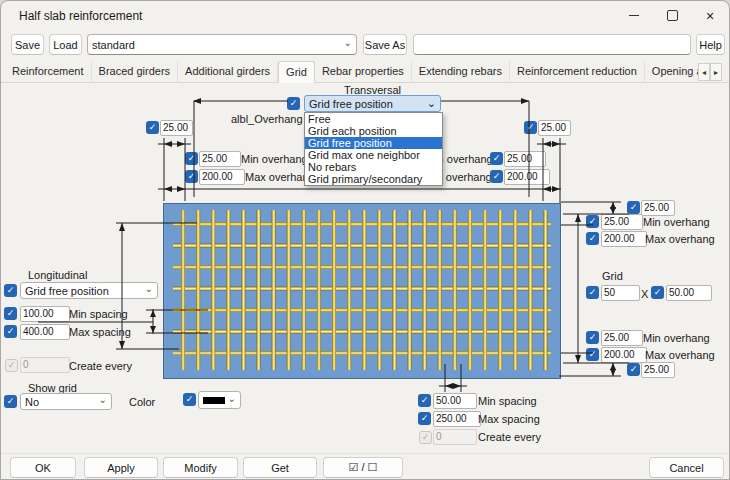  I want to click on maximize-button, so click(672, 16).